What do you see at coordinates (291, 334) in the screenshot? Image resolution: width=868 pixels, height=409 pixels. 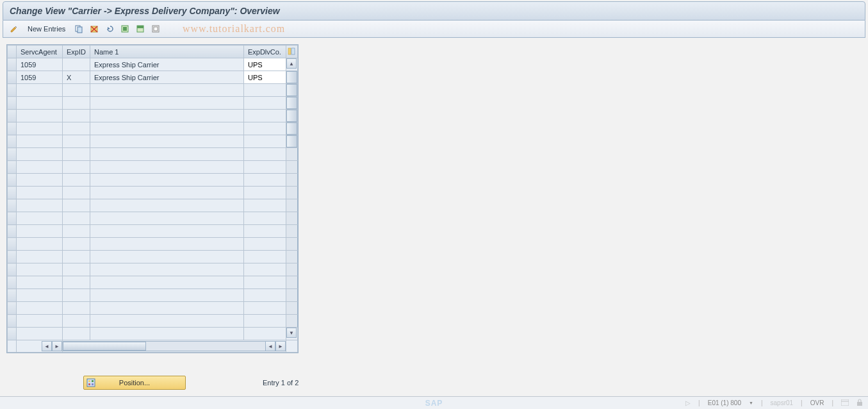 I see `vertical-scrollbar-cell: ▼` at bounding box center [291, 334].